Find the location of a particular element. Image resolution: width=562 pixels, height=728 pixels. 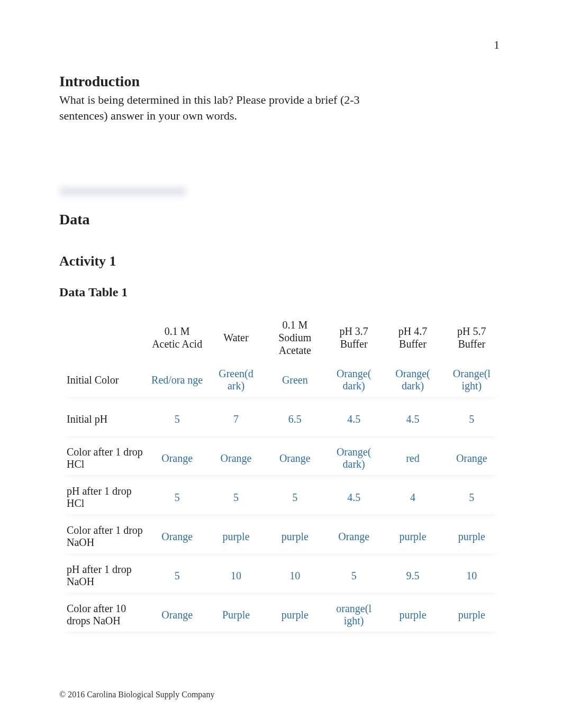

row-label: Initial pH is located at coordinates (104, 419).